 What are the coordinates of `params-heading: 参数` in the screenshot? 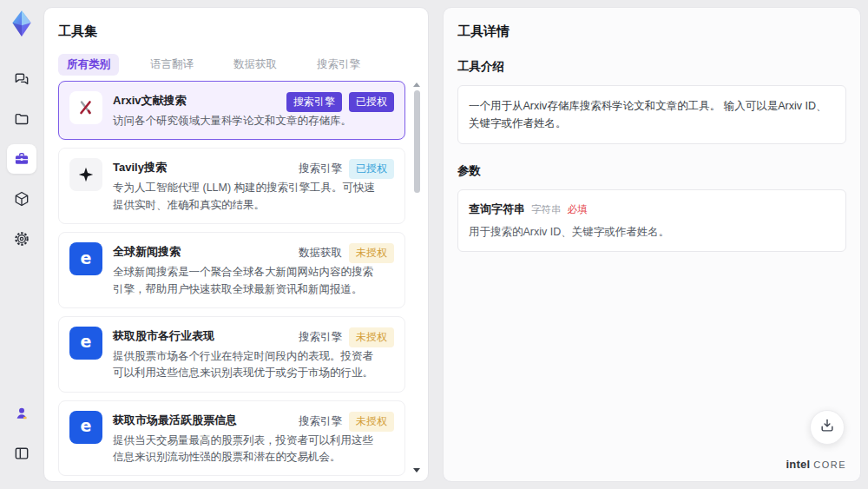 It's located at (652, 171).